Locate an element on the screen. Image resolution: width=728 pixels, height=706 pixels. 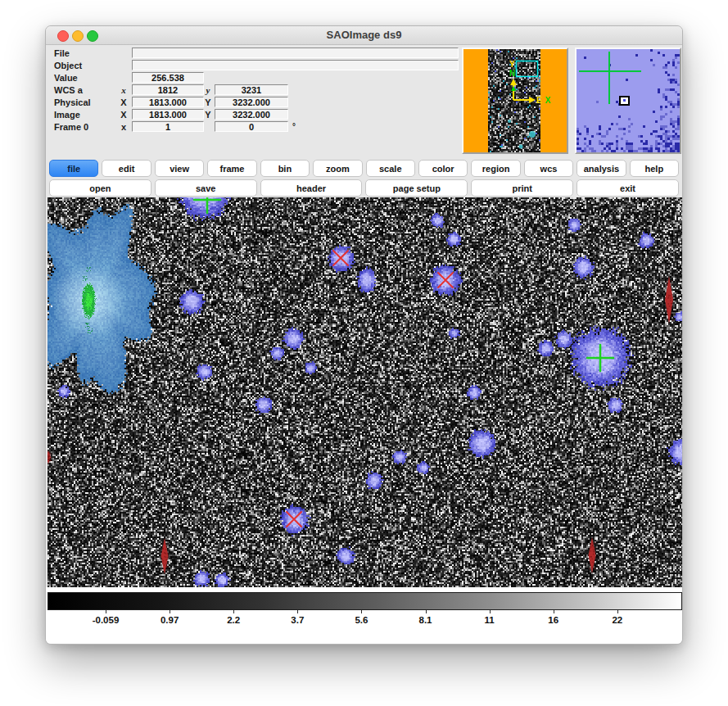
image-x-field: 1813.000 is located at coordinates (168, 115).